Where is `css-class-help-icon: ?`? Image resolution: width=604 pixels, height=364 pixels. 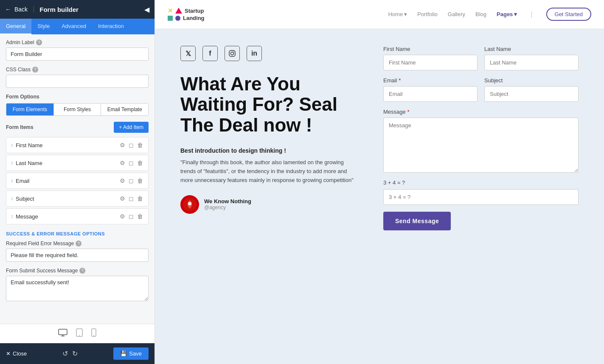
css-class-help-icon: ? is located at coordinates (35, 70).